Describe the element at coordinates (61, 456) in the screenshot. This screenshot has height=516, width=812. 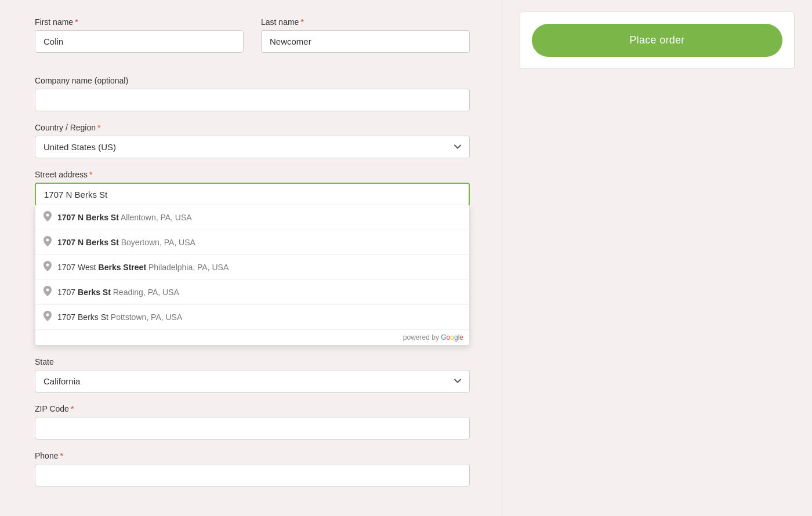
I see `required-star-6: *` at that location.